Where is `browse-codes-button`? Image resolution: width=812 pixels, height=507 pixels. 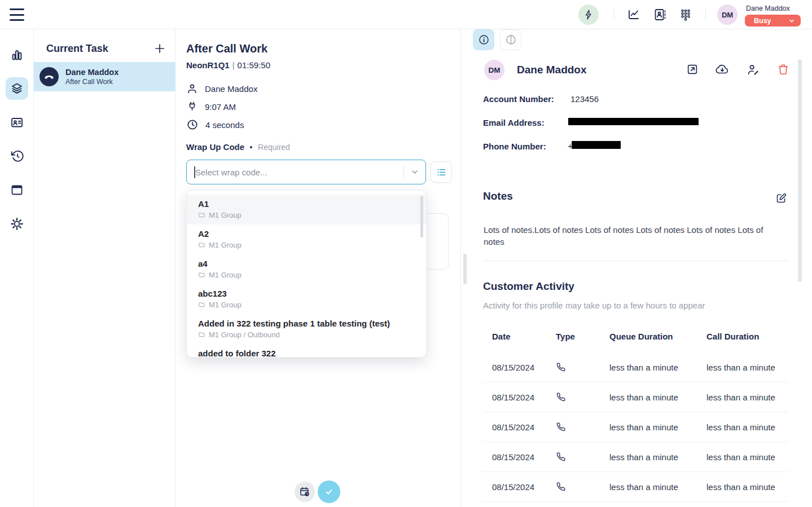
browse-codes-button is located at coordinates (441, 172).